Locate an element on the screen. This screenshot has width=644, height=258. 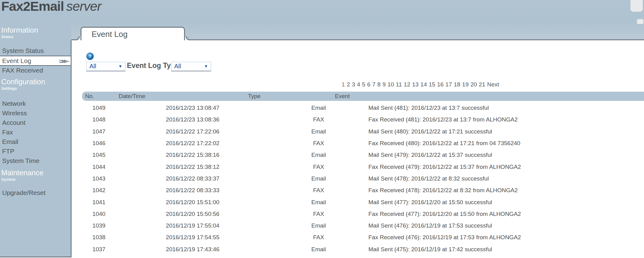
page-link: 17 is located at coordinates (449, 85).